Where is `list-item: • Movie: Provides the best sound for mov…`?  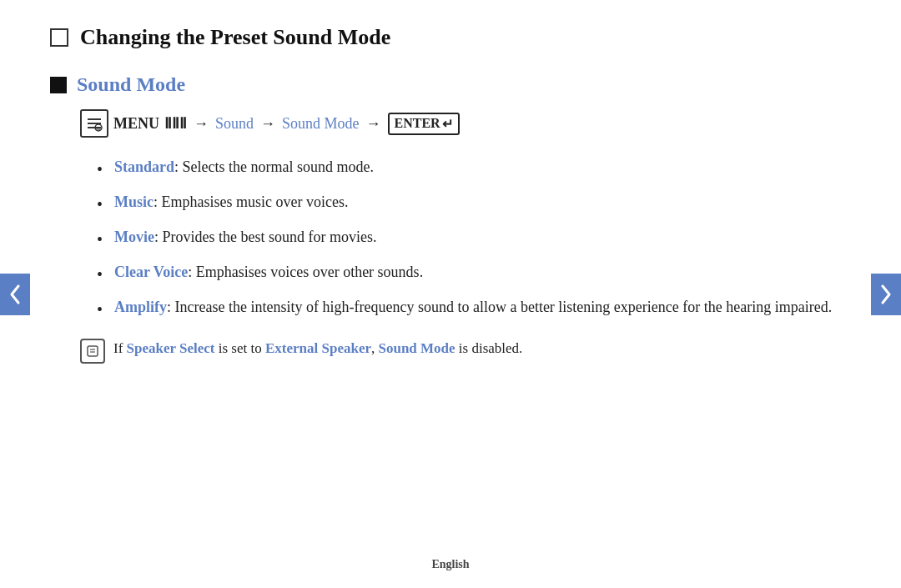 list-item: • Movie: Provides the best sound for mov… is located at coordinates (466, 239).